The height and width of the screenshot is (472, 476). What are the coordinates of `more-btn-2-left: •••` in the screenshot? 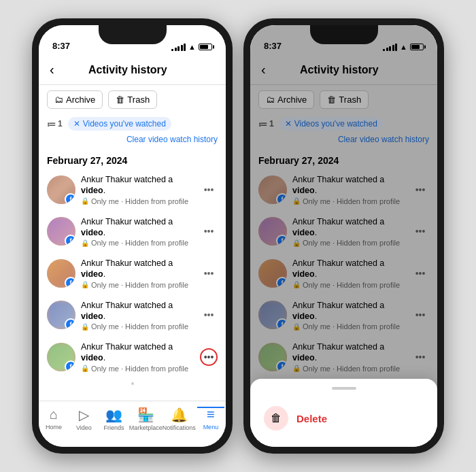 It's located at (209, 273).